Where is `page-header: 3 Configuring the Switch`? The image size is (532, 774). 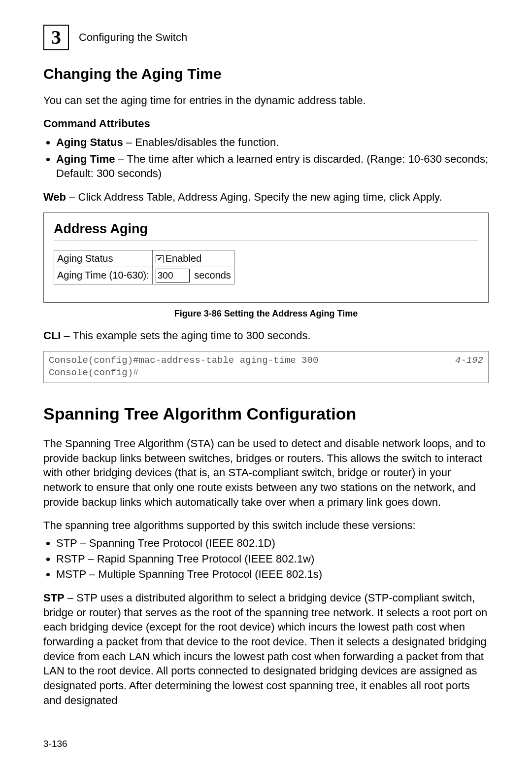
page-header: 3 Configuring the Switch is located at coordinates (266, 37).